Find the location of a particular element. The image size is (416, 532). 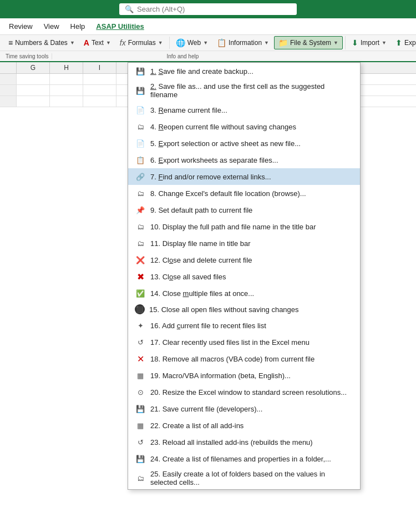

ribbon-numbers-dates: ≡ Numbers & Dates ▼ is located at coordinates (42, 43).